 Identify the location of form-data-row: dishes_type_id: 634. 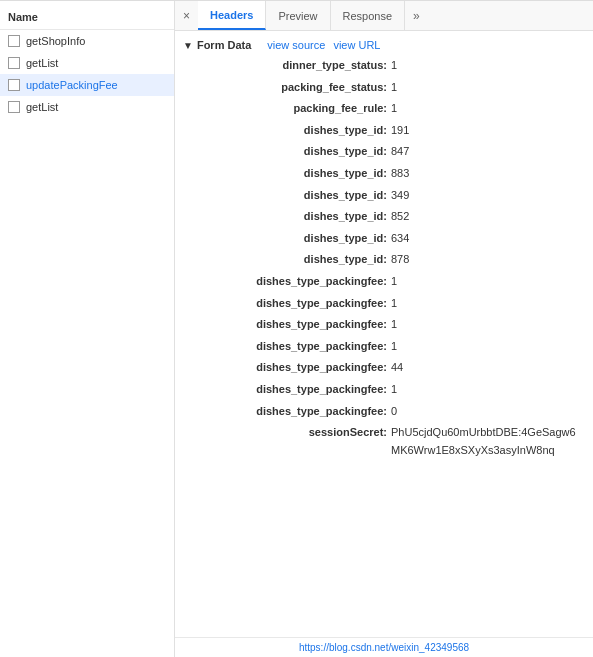
(384, 239).